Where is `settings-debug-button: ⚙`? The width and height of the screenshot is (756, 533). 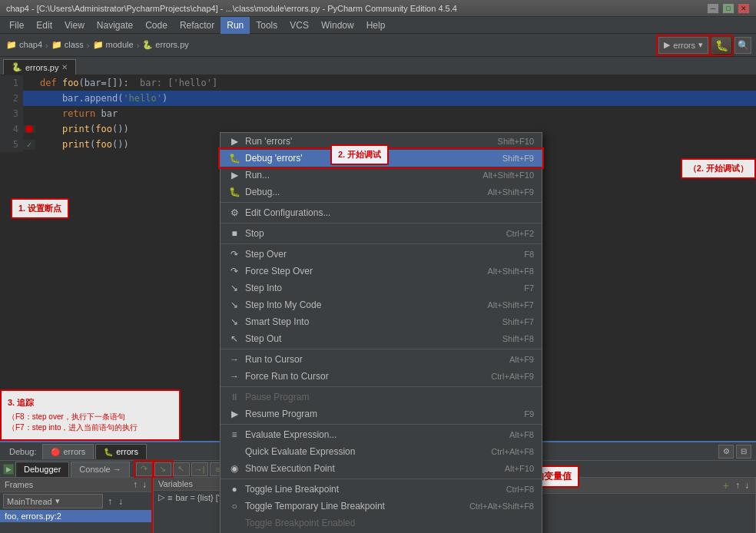
settings-debug-button: ⚙ is located at coordinates (726, 452).